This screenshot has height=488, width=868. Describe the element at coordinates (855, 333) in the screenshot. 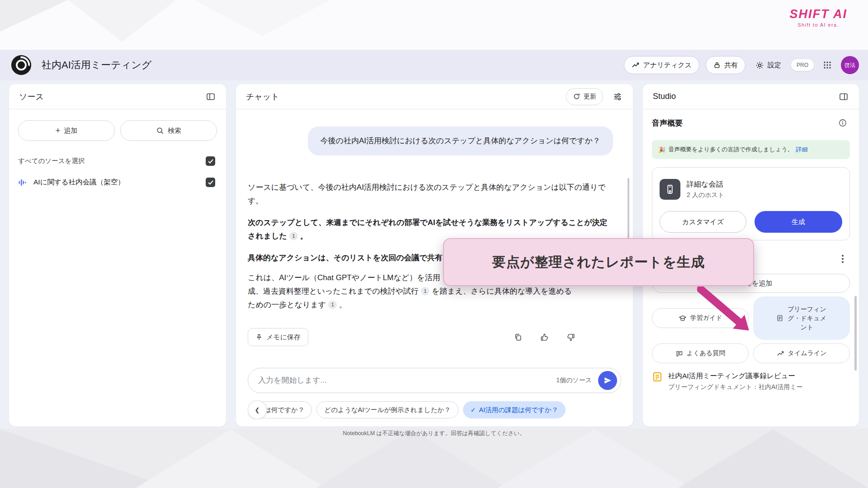

I see `studio-scrollbar` at that location.